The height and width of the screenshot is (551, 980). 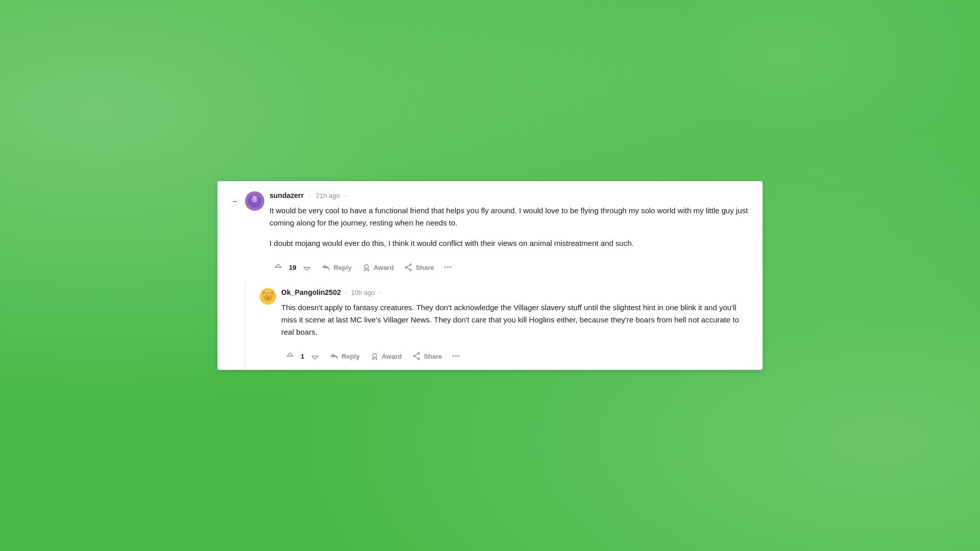 I want to click on reply-upvote-icon, so click(x=290, y=356).